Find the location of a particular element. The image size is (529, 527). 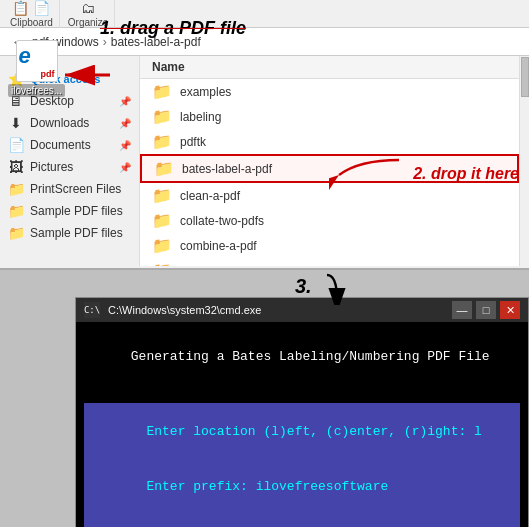

organize-icon: 🗂 is located at coordinates (88, 8).